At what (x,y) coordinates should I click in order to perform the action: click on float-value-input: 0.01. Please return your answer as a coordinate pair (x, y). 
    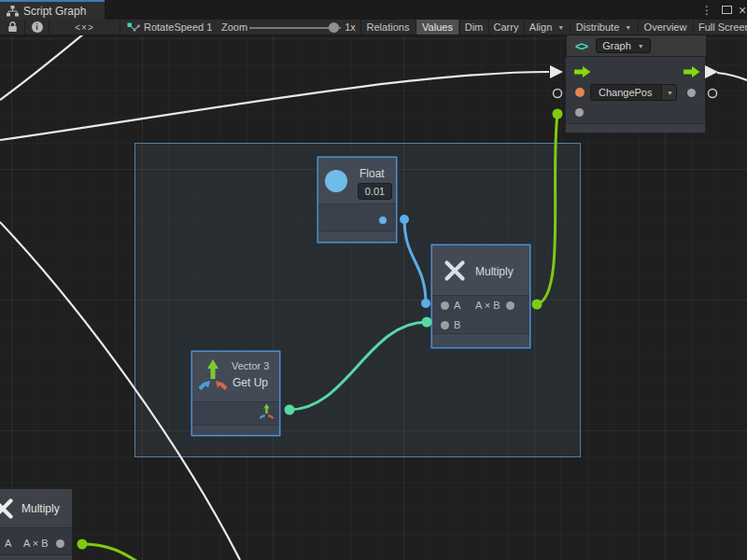
    Looking at the image, I should click on (375, 191).